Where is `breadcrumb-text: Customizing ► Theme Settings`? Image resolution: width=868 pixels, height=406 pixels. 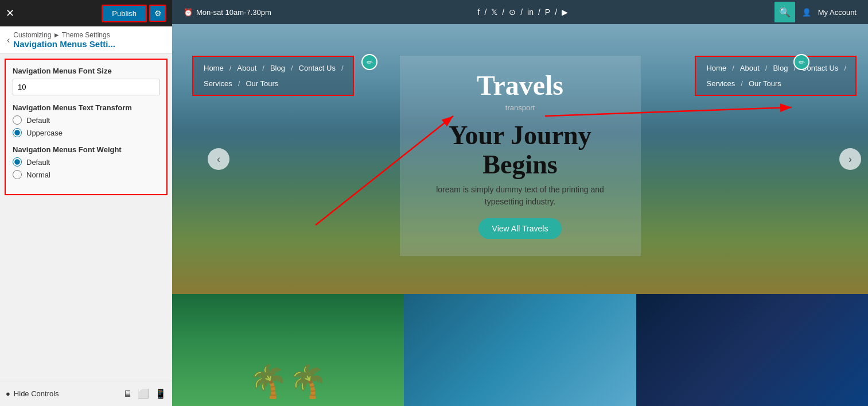 breadcrumb-text: Customizing ► Theme Settings is located at coordinates (64, 35).